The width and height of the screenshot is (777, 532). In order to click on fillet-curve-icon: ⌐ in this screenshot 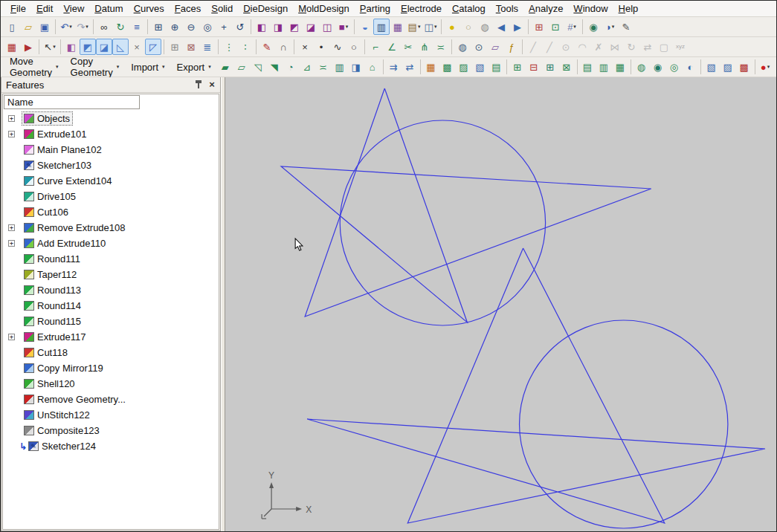, I will do `click(375, 47)`.